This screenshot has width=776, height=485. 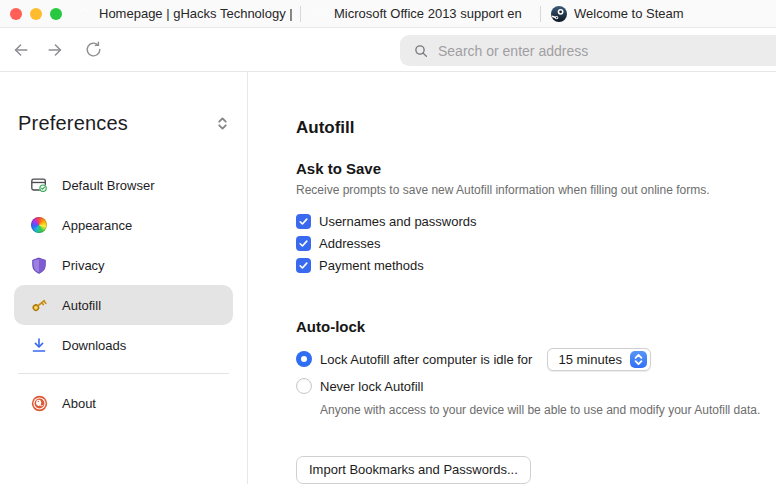 What do you see at coordinates (420, 14) in the screenshot?
I see `tab-office-support: Microsoft Office 2013 support en` at bounding box center [420, 14].